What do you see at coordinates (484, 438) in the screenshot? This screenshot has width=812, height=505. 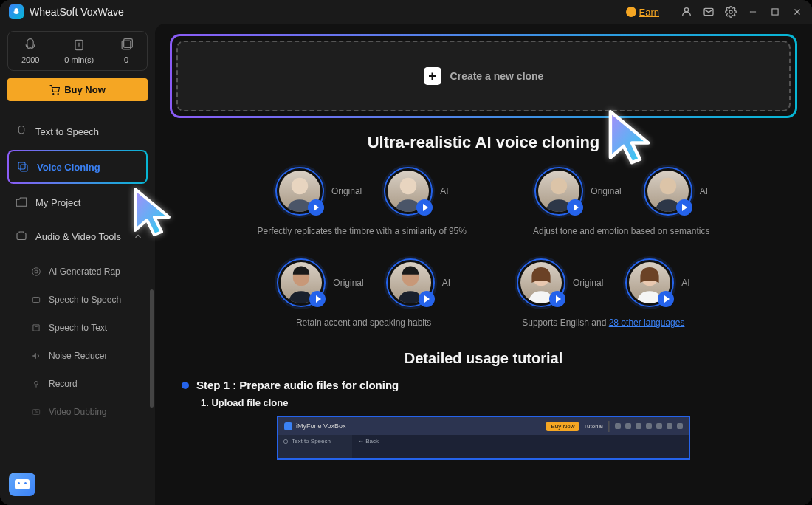 I see `tutorial-screenshot: iMyFone VoxBox Buy Now Tutorial |` at bounding box center [484, 438].